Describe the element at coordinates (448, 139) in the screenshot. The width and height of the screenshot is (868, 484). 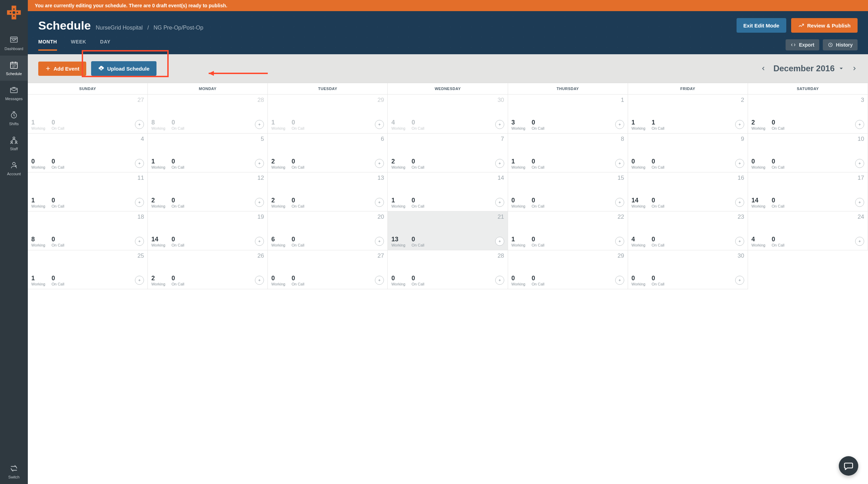
I see `date-number: 7` at that location.